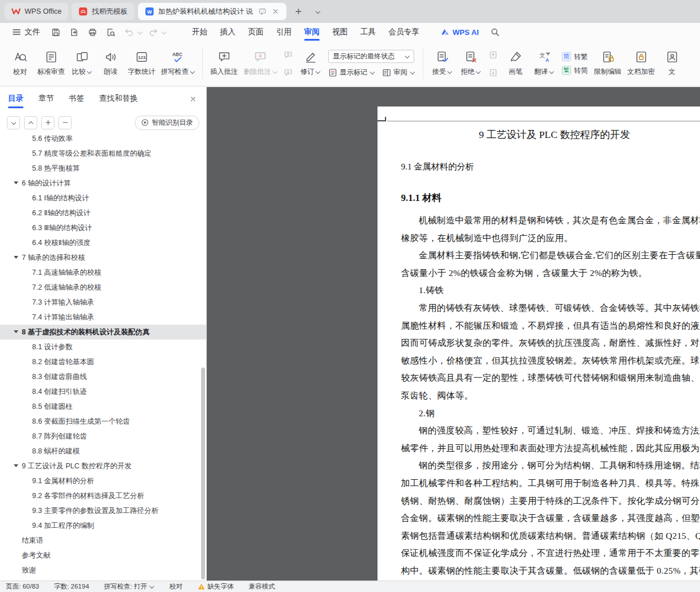 The width and height of the screenshot is (700, 592). What do you see at coordinates (550, 466) in the screenshot?
I see `doc-line: 钢的类型很多，按用途分，钢可分为结构钢、工具钢和特殊用途钢。结构钢` at bounding box center [550, 466].